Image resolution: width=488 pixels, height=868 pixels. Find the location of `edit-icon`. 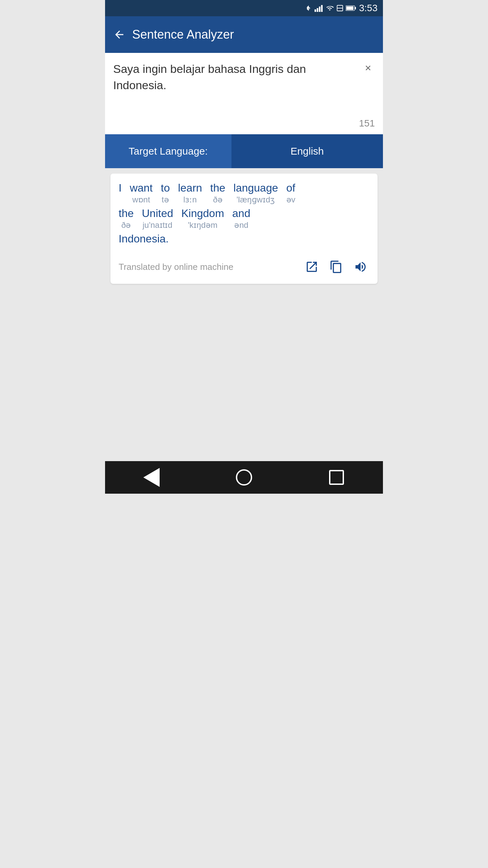

edit-icon is located at coordinates (312, 267).